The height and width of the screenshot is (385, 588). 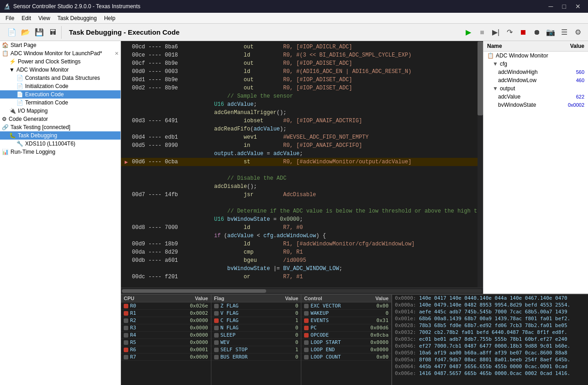 I want to click on menu-edit: Edit, so click(x=26, y=18).